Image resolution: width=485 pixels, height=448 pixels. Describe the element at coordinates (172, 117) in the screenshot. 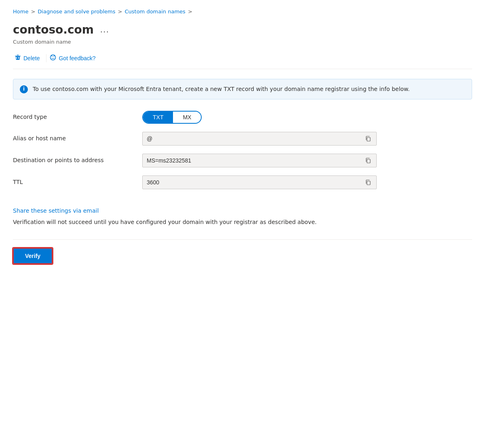

I see `toggle-group: TXT MX` at that location.